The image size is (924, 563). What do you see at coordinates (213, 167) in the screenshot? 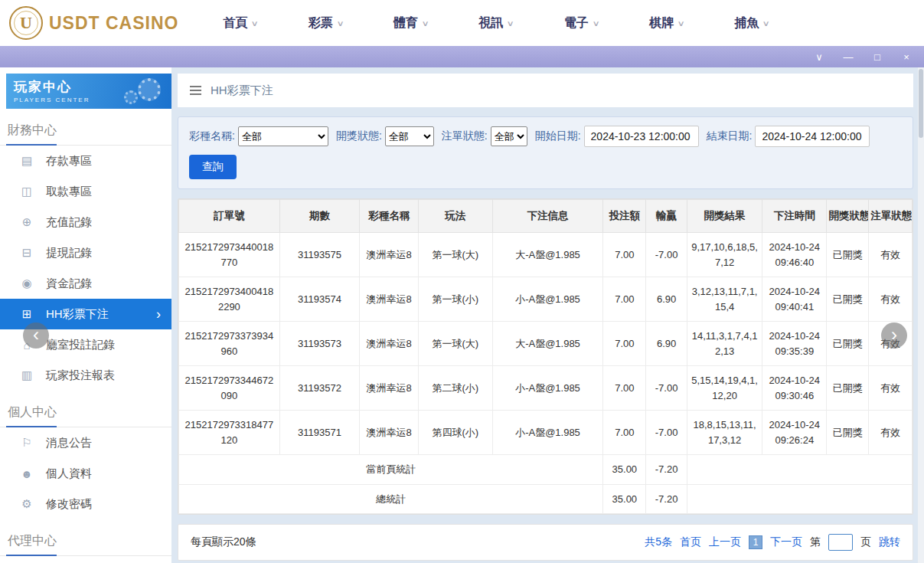
I see `search-button: 查詢` at bounding box center [213, 167].